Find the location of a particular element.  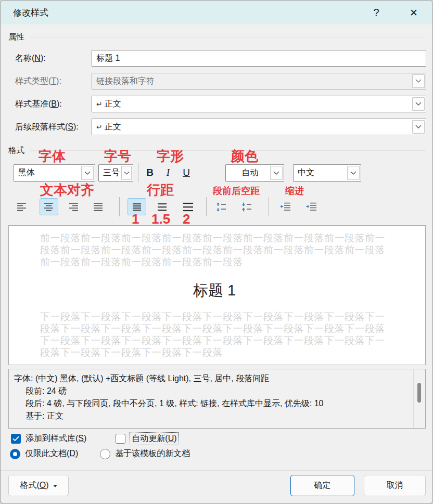

decrease-paragraph-spacing-icon is located at coordinates (247, 207).